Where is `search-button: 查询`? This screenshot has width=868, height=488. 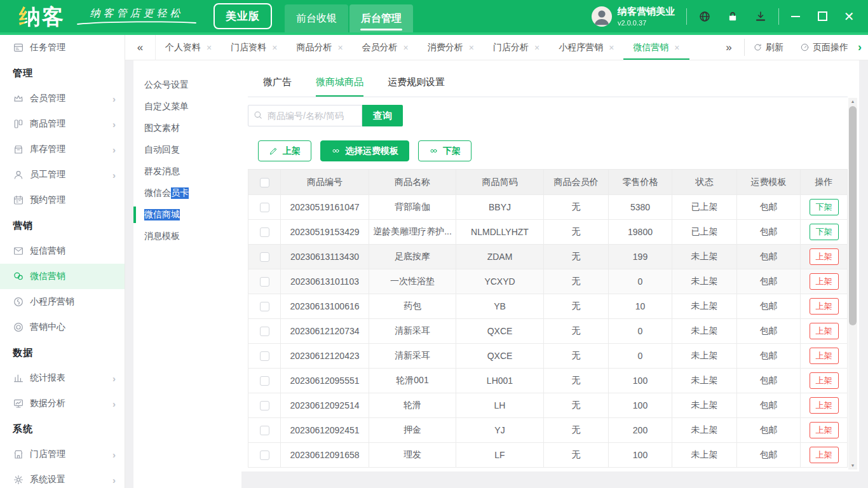
search-button: 查询 is located at coordinates (383, 116).